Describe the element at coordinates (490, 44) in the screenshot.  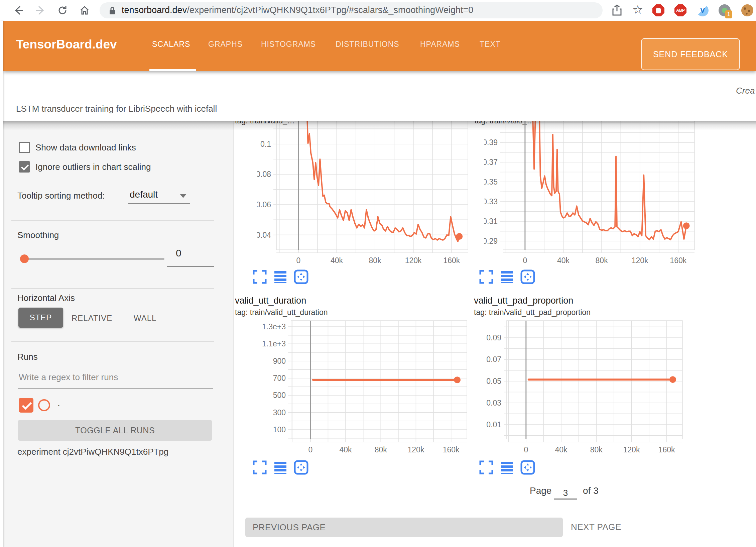
I see `tab-text: TEXT` at that location.